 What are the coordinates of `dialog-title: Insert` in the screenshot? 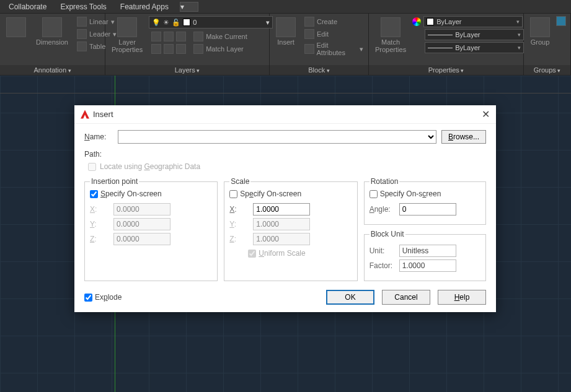 It's located at (103, 114).